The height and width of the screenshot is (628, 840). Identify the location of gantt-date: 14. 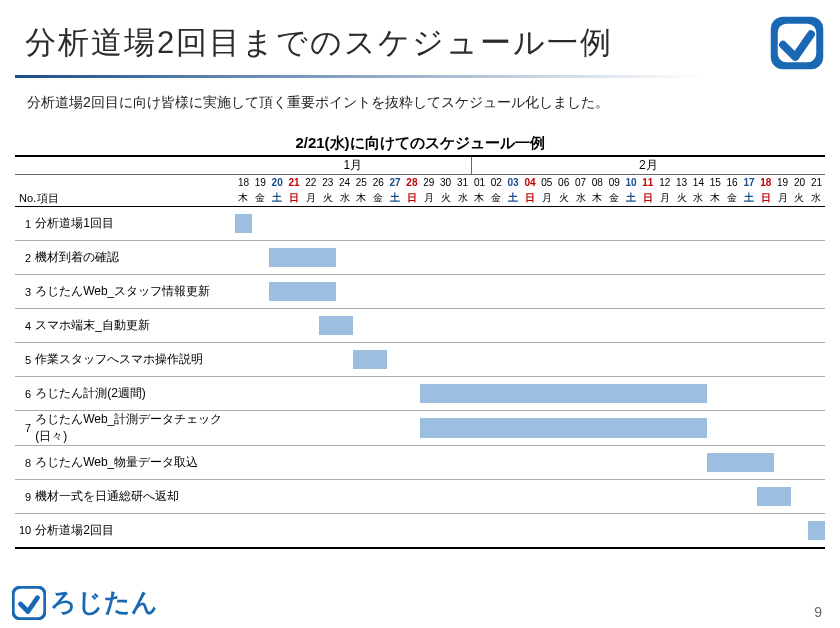
(698, 183).